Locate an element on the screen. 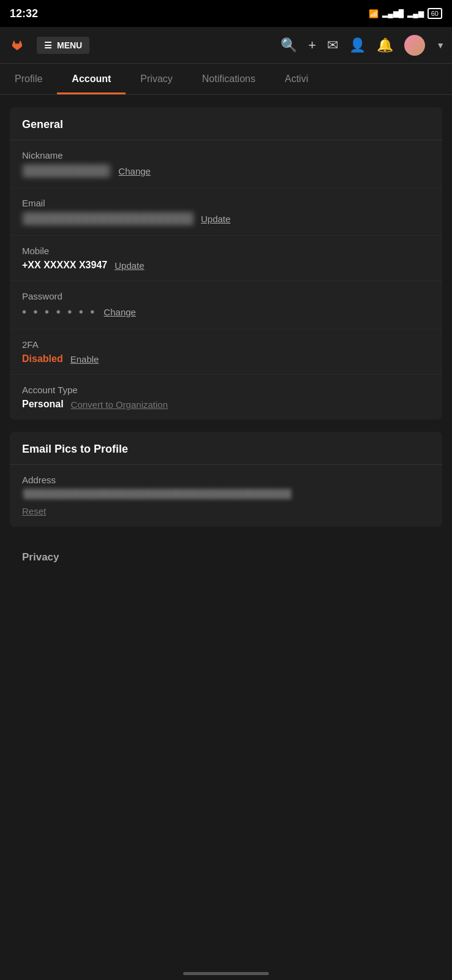 This screenshot has height=980, width=452. mobile-value: +XX XXXXX X3947 is located at coordinates (65, 265).